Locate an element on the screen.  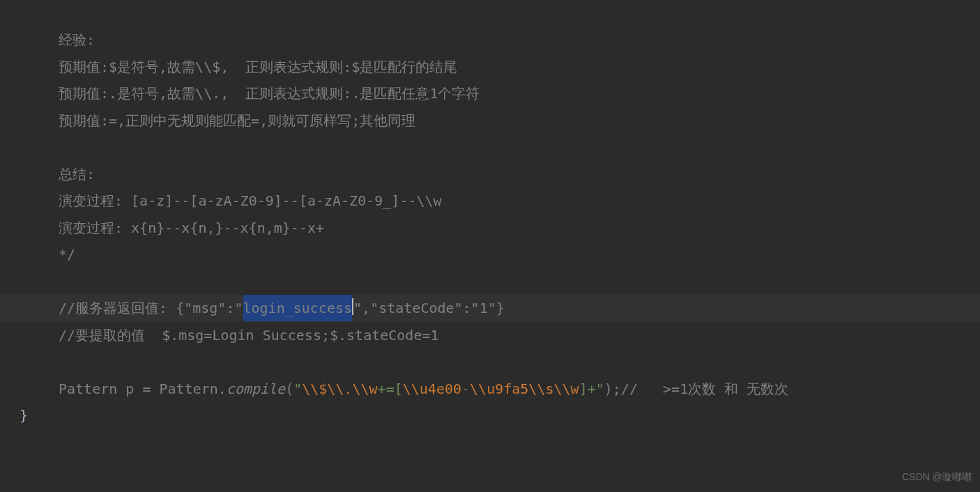
code-line-highlighted: //服务器返回值: {"msg":"login_success","stateC… is located at coordinates (490, 308).